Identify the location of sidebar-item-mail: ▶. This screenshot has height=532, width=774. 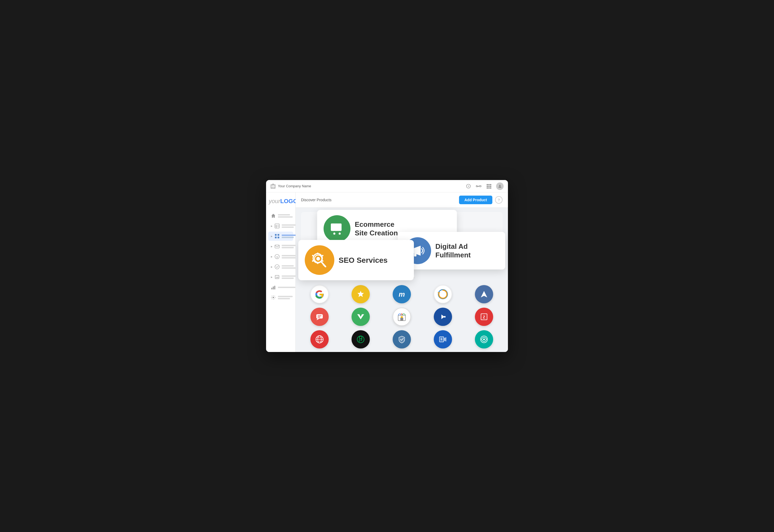
(281, 246).